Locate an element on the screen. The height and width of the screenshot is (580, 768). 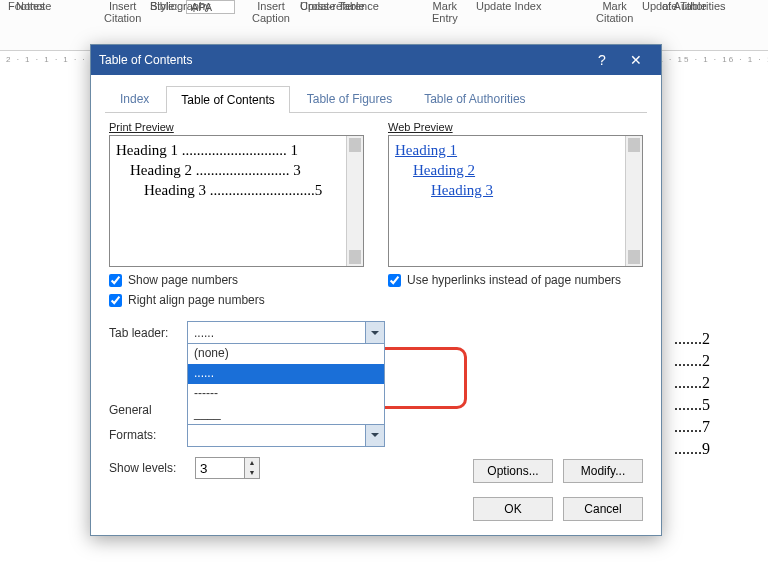
tab-leader-label: Tab leader: is located at coordinates (148, 333).